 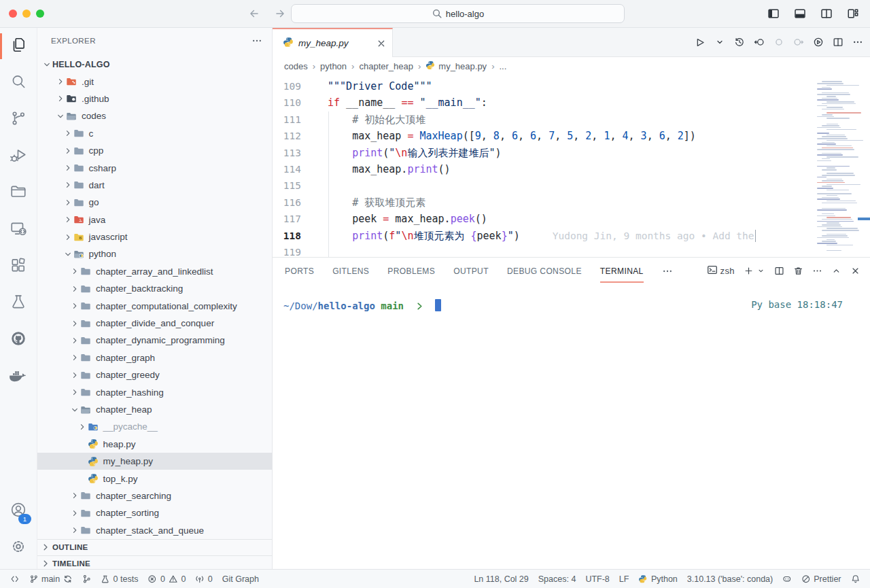 What do you see at coordinates (155, 185) in the screenshot?
I see `tree-item-dart: dart` at bounding box center [155, 185].